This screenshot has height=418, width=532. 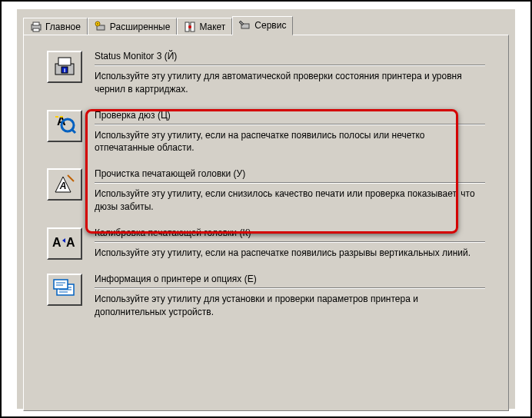 What do you see at coordinates (290, 58) in the screenshot?
I see `utility-title: Status Monitor 3 (Й)` at bounding box center [290, 58].